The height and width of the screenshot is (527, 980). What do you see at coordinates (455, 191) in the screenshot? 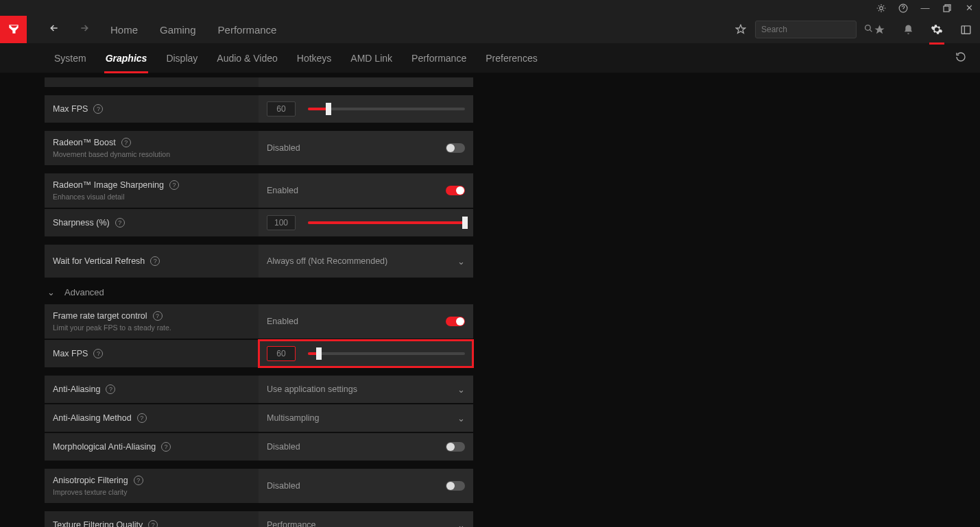
I see `sharpening-toggle` at bounding box center [455, 191].